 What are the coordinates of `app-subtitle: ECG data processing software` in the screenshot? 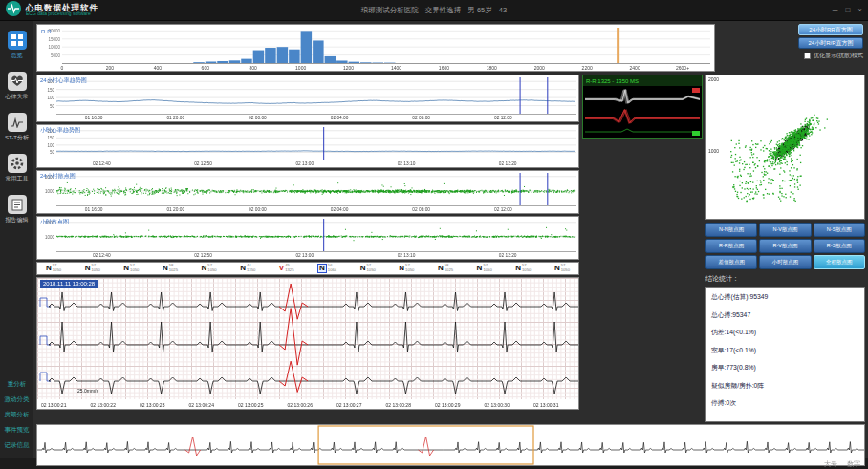 It's located at (62, 13).